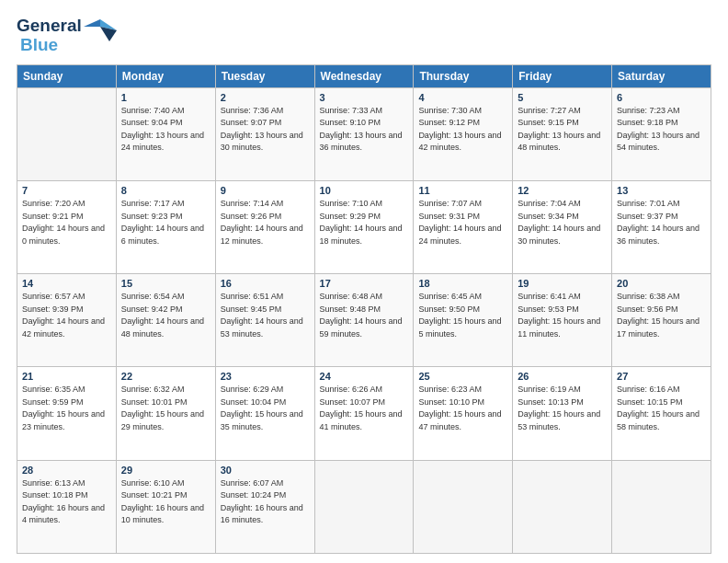 Image resolution: width=728 pixels, height=563 pixels. What do you see at coordinates (463, 228) in the screenshot?
I see `calendar-day-cell: 11Sunrise: 7:07 AMSunset: 9:31 PMDayligh…` at bounding box center [463, 228].